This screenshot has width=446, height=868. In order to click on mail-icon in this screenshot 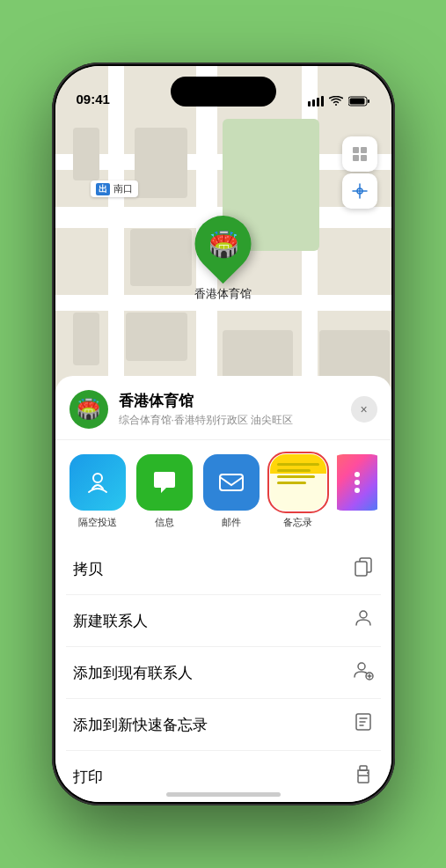, I will do `click(231, 482)`.